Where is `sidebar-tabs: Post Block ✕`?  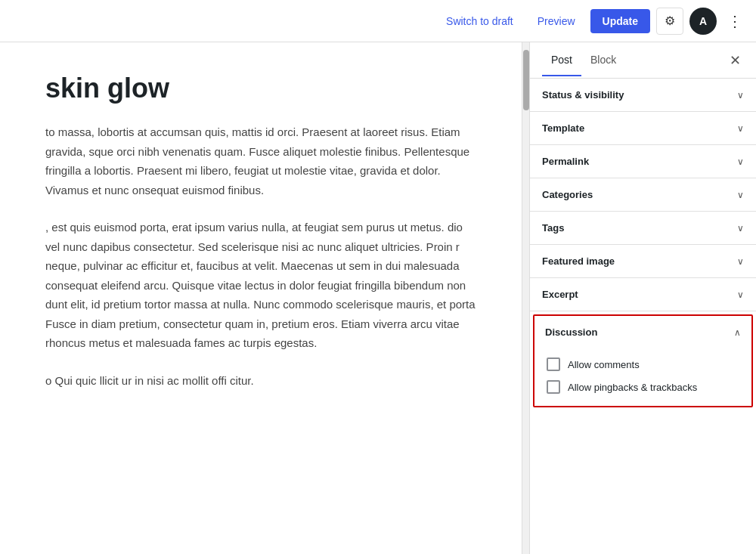 sidebar-tabs: Post Block ✕ is located at coordinates (643, 60).